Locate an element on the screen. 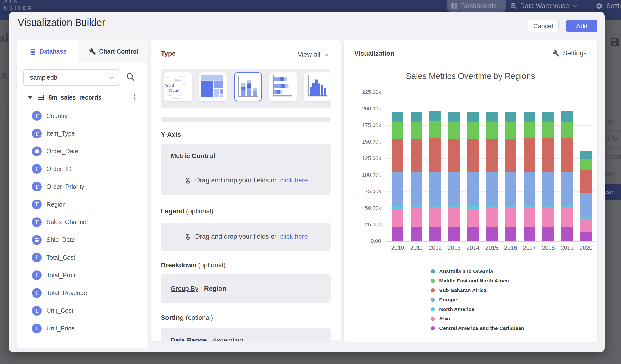  database-icon is located at coordinates (513, 6).